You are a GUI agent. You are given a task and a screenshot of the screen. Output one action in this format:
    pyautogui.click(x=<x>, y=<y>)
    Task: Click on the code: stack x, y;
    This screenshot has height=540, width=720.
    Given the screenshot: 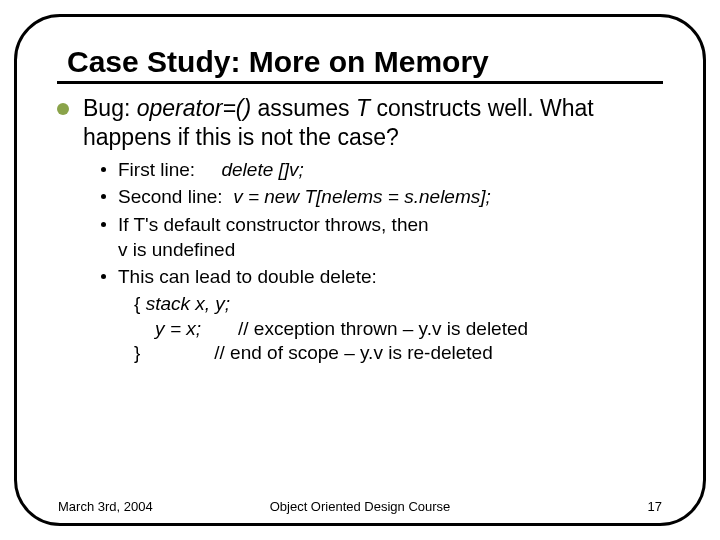 What is the action you would take?
    pyautogui.click(x=188, y=304)
    